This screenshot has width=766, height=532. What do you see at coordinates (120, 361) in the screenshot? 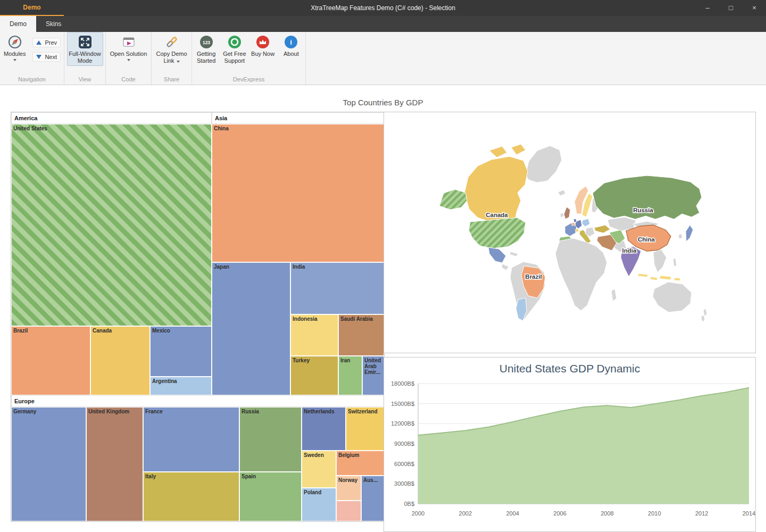
I see `treemap-tile-canada: Canada` at bounding box center [120, 361].